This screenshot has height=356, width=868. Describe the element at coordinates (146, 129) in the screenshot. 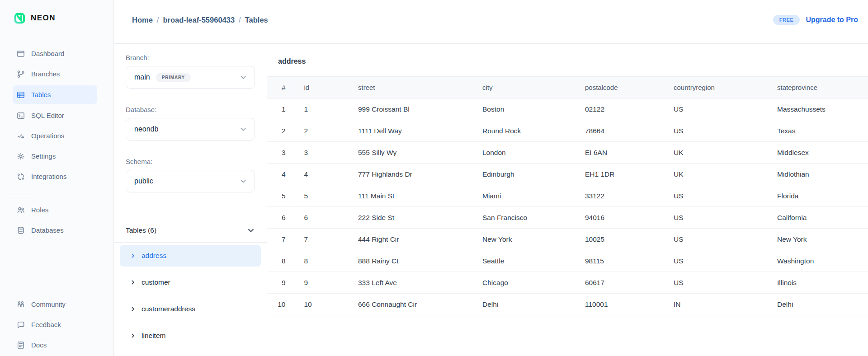

I see `database-value: neondb` at that location.